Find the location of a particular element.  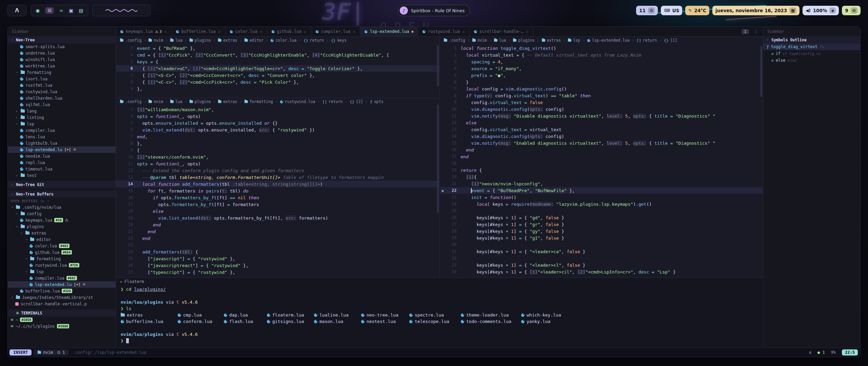

tree-item: ▸test is located at coordinates (62, 176).